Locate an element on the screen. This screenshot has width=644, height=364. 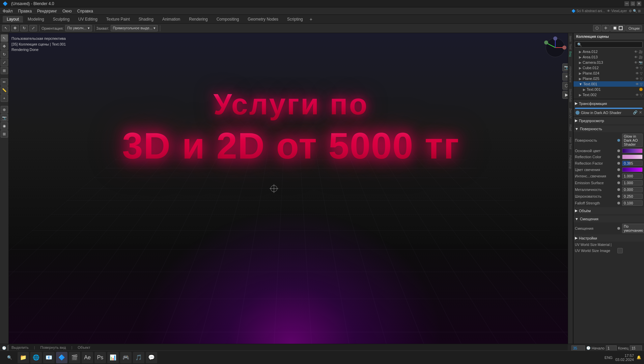
menu-render: Рендеринг is located at coordinates (47, 11).